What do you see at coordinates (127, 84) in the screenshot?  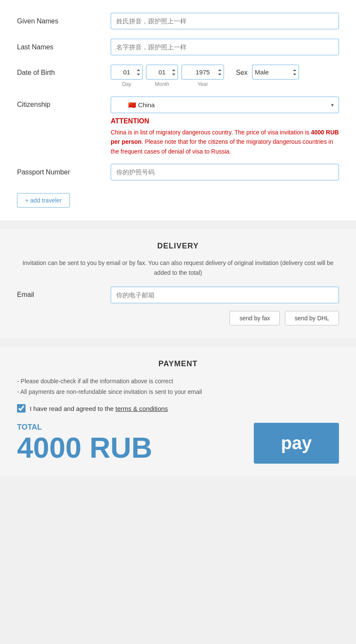 I see `dob-day-sublabel: Day` at bounding box center [127, 84].